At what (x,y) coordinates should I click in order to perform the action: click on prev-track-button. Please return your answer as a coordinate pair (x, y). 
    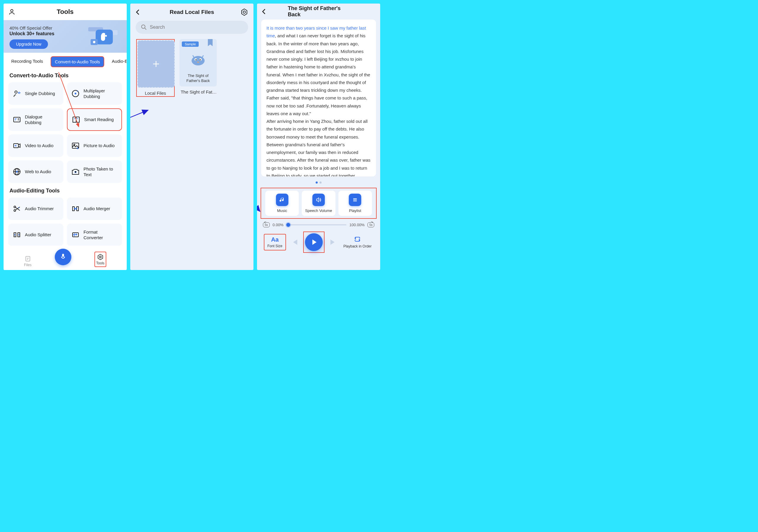
    Looking at the image, I should click on (294, 242).